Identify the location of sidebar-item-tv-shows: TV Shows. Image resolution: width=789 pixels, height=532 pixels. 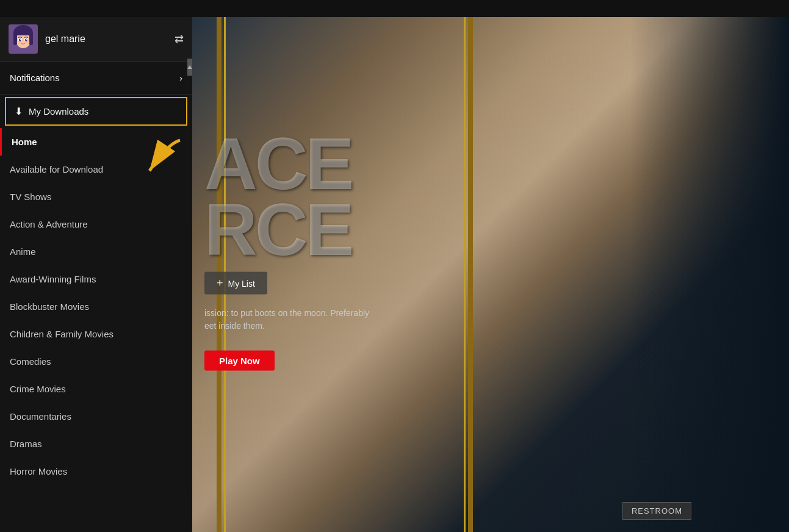
(96, 196).